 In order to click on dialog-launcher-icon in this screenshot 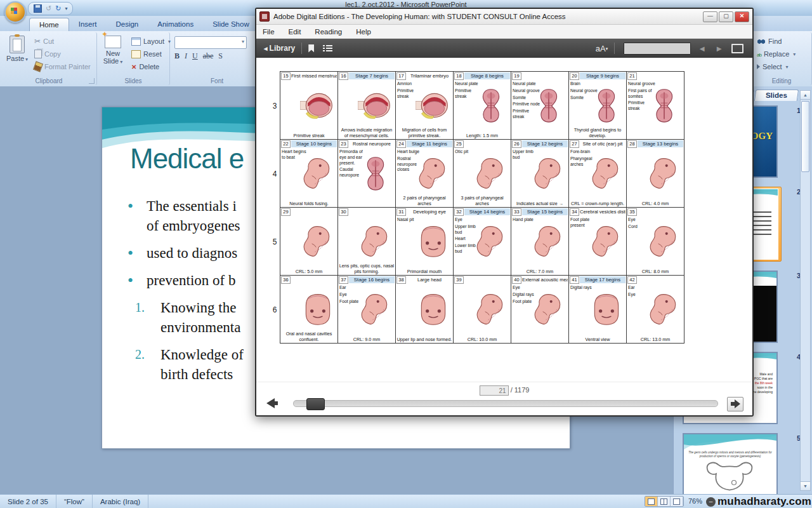, I will do `click(91, 81)`.